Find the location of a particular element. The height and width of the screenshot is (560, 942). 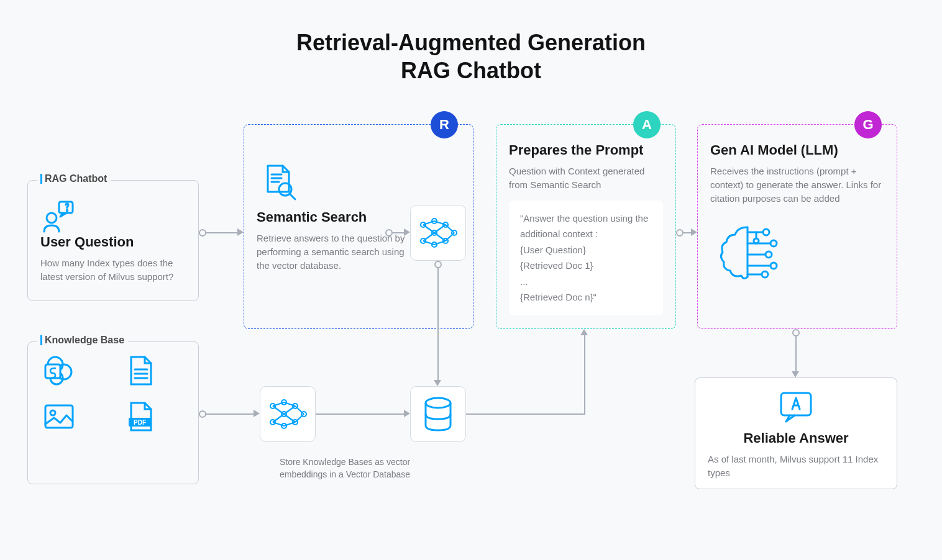

user-box-label-text: RAG Chatbot is located at coordinates (76, 179).